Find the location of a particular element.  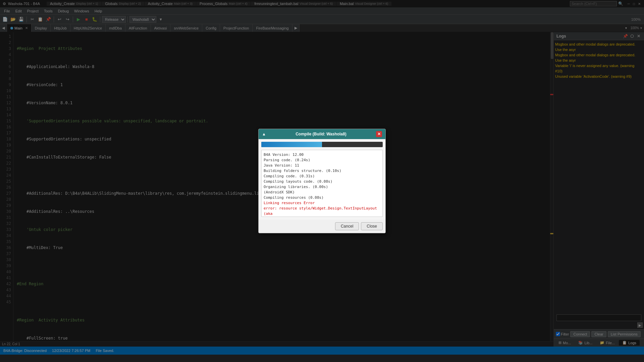

dialog-body: B4A Version: 12.00 Parsing code. (0.24s)… is located at coordinates (322, 179).